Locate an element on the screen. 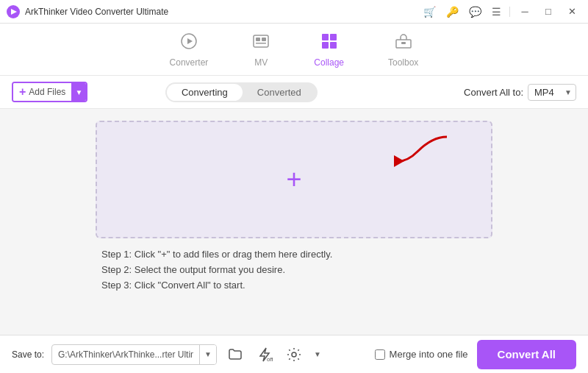  settings-dropdown-arrow: ▼ is located at coordinates (318, 355).